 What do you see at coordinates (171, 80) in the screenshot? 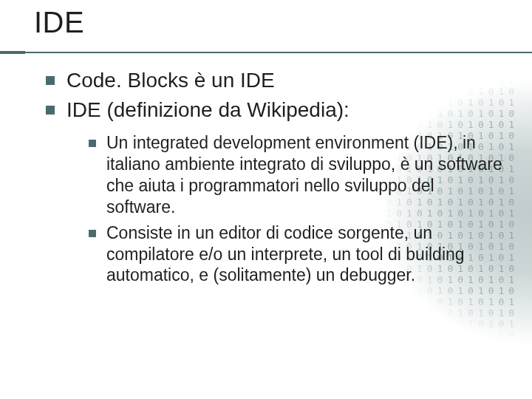
I see `list-item-text: Code. Blocks è un IDE` at bounding box center [171, 80].